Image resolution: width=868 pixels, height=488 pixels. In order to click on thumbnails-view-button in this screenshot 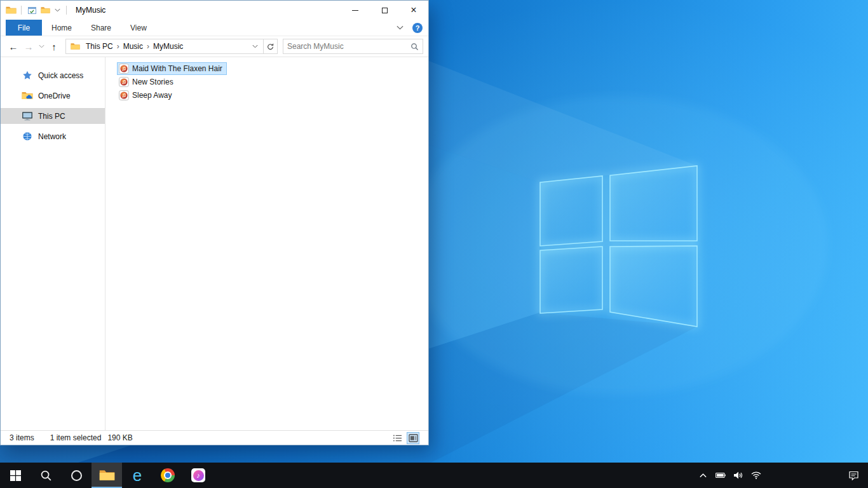, I will do `click(413, 438)`.